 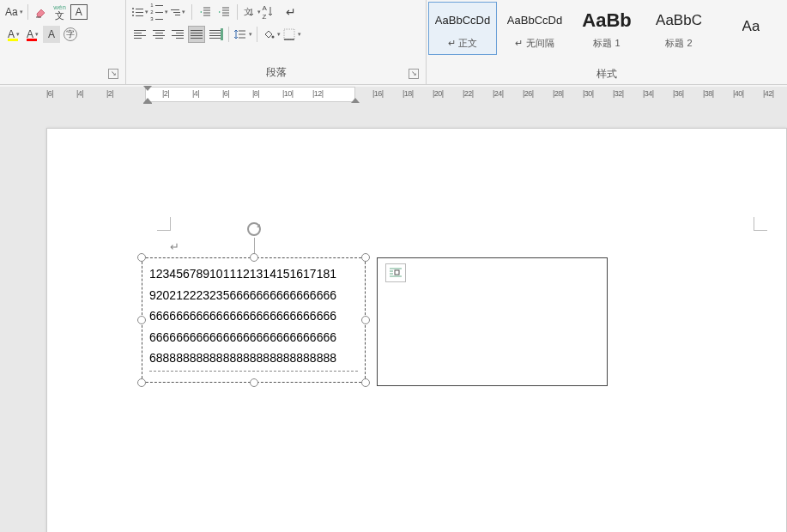 What do you see at coordinates (140, 34) in the screenshot?
I see `align-left-button` at bounding box center [140, 34].